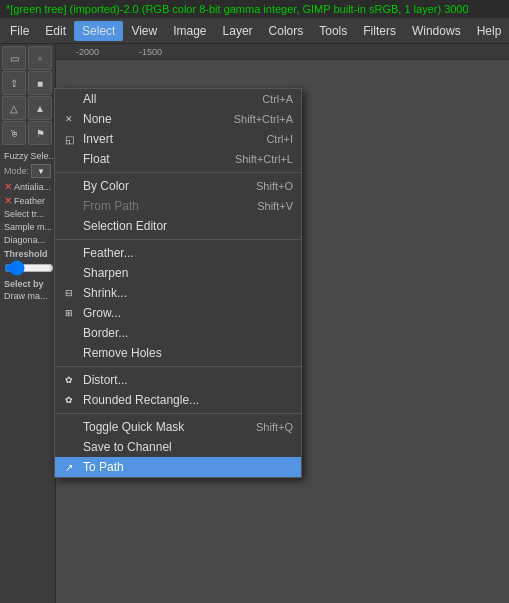 The width and height of the screenshot is (509, 603). I want to click on menu-windows: Windows, so click(436, 31).